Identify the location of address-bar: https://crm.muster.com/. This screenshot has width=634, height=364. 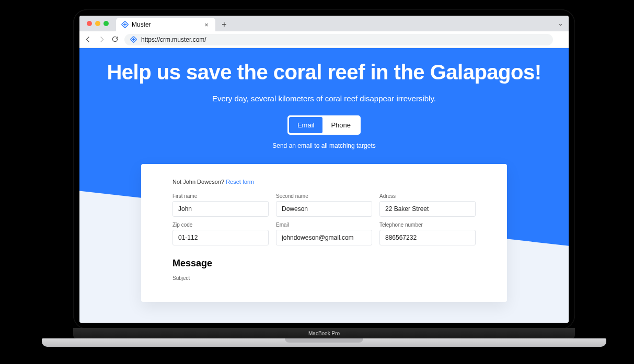
(339, 40).